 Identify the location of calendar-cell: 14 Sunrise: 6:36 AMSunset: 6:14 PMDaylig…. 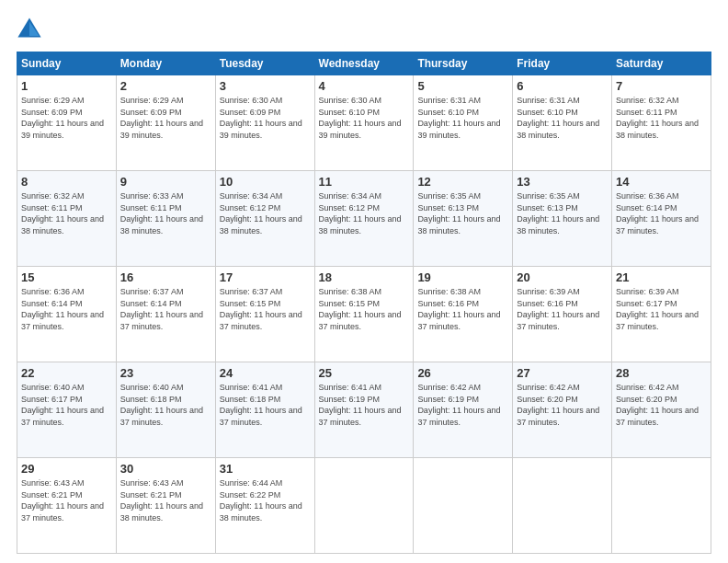
(662, 219).